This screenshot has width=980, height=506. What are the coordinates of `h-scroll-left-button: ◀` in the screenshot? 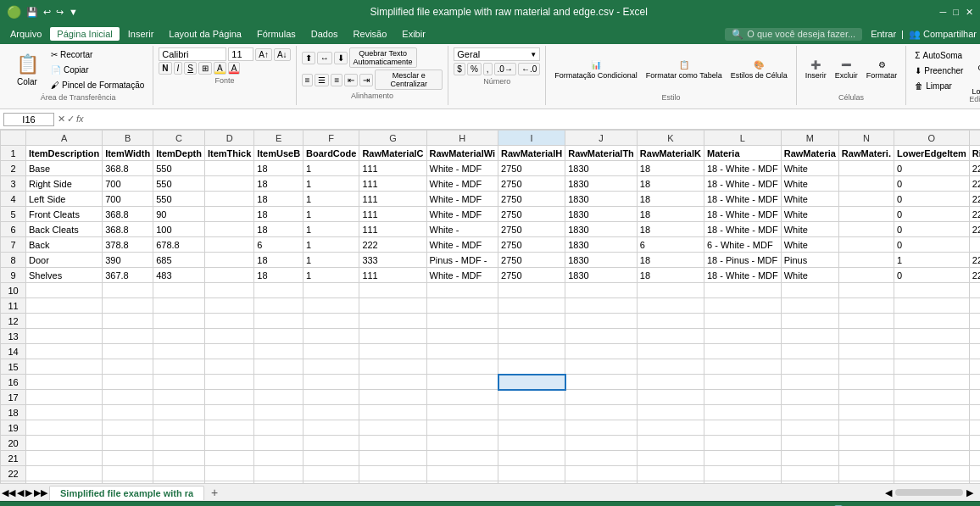 It's located at (888, 493).